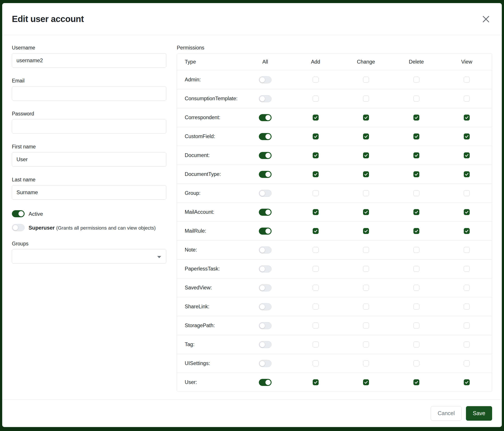 The width and height of the screenshot is (504, 431). Describe the element at coordinates (89, 256) in the screenshot. I see `groups-select` at that location.